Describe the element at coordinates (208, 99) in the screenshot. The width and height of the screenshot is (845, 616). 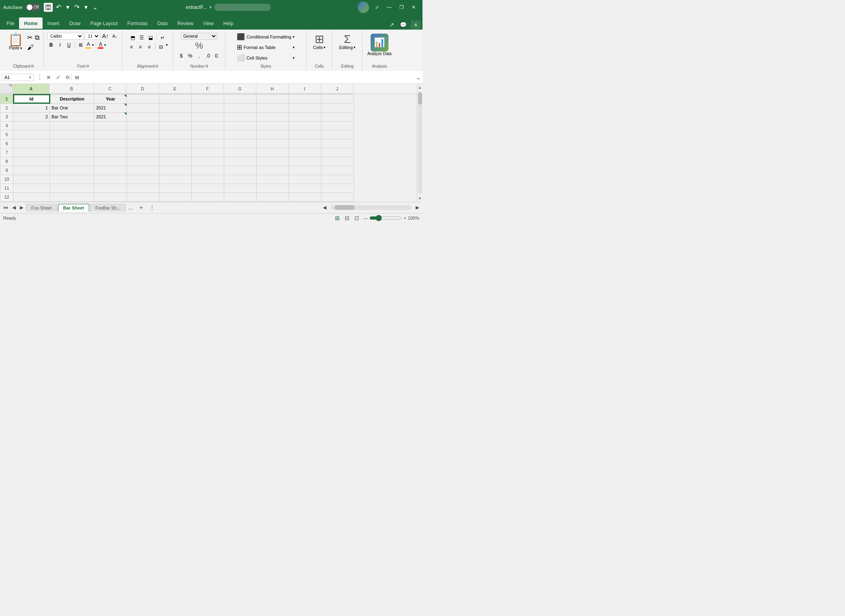
I see `cell-f1` at that location.